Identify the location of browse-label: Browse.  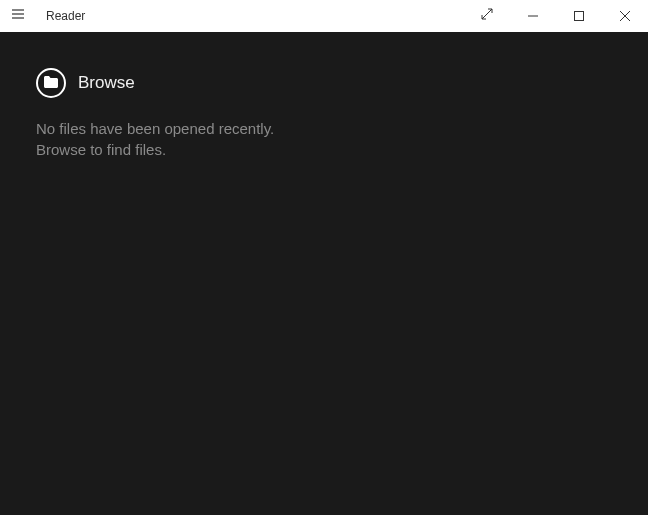
(106, 83).